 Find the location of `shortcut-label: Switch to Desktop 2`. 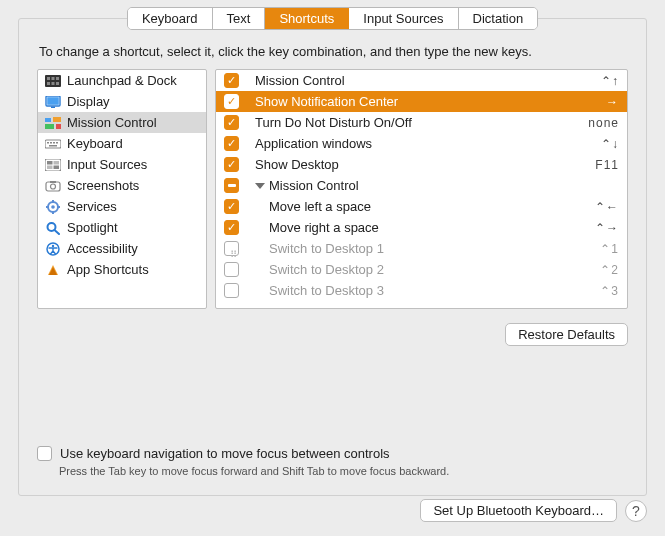

shortcut-label: Switch to Desktop 2 is located at coordinates (434, 270).